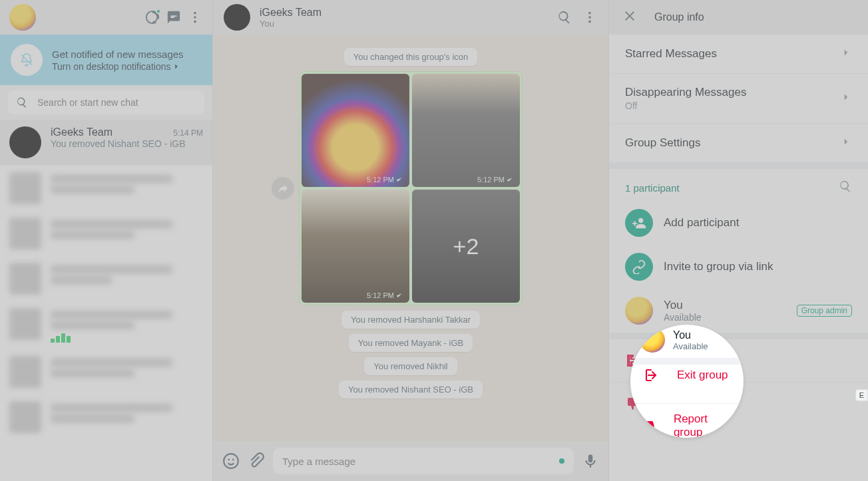 This screenshot has height=481, width=868. I want to click on mic-icon, so click(590, 461).